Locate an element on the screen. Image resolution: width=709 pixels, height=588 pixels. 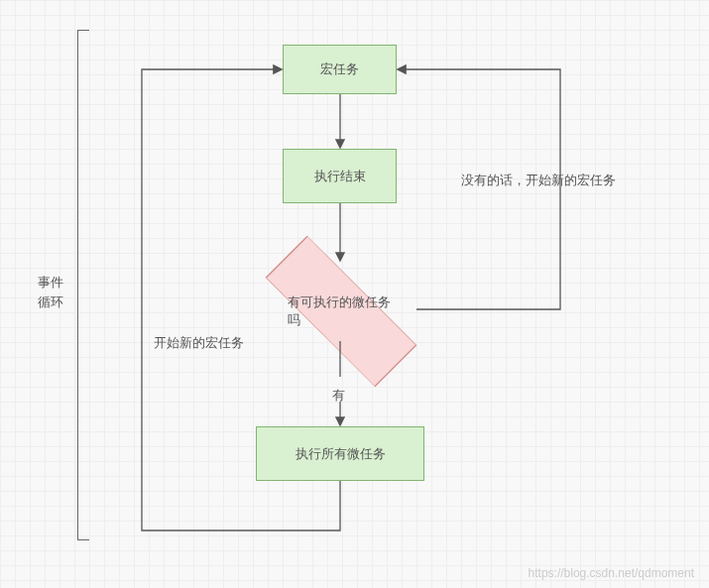
node-exec-micro: 执行所有微任务 is located at coordinates (340, 454).